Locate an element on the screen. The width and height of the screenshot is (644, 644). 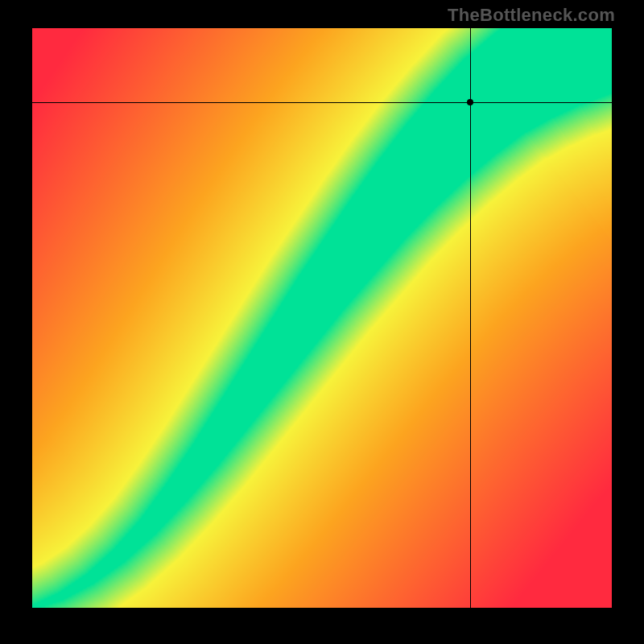
crosshair-vertical is located at coordinates (470, 318).